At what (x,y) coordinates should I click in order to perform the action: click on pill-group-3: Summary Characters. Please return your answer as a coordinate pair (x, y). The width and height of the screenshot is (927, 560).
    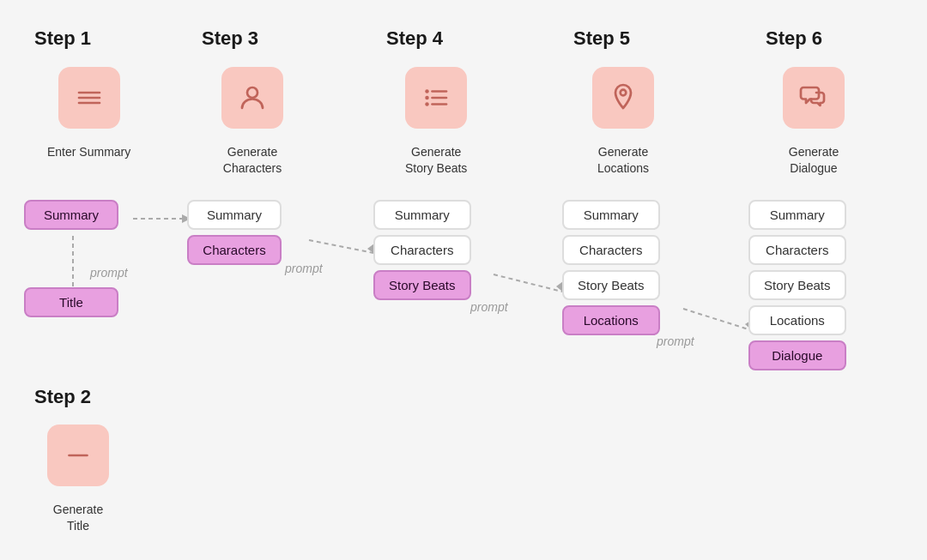
    Looking at the image, I should click on (234, 232).